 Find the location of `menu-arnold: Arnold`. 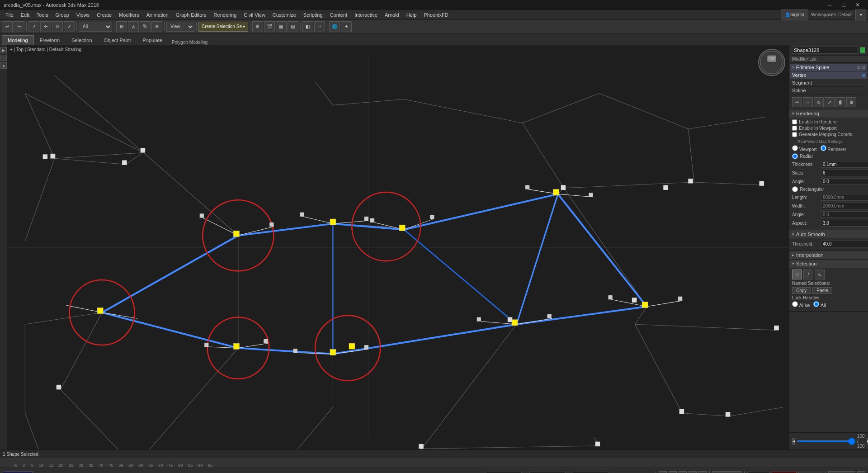

menu-arnold: Arnold is located at coordinates (392, 15).